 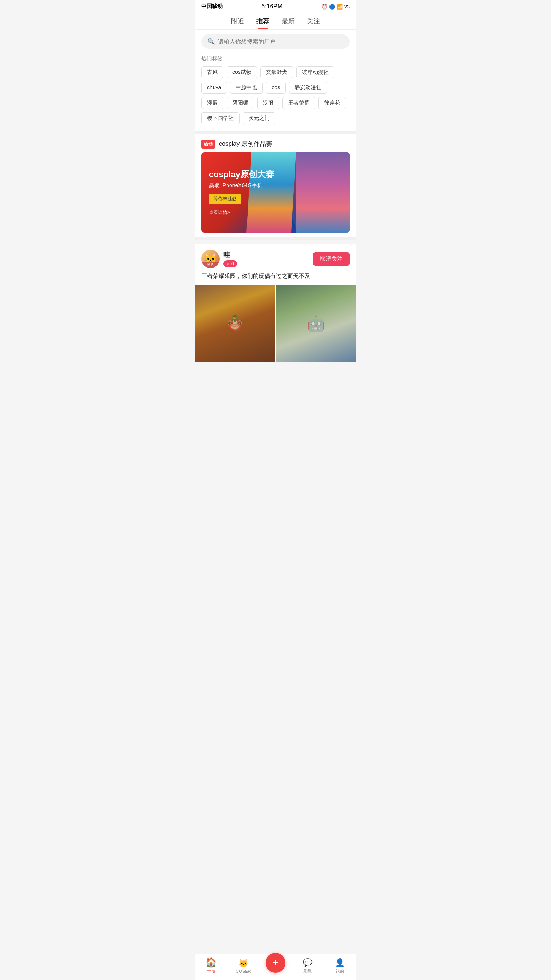 What do you see at coordinates (276, 193) in the screenshot?
I see `banner-content: cosplay原创大赛 赢取 IPhoneX64G手机 等你来挑战 查看详情>` at bounding box center [276, 193].